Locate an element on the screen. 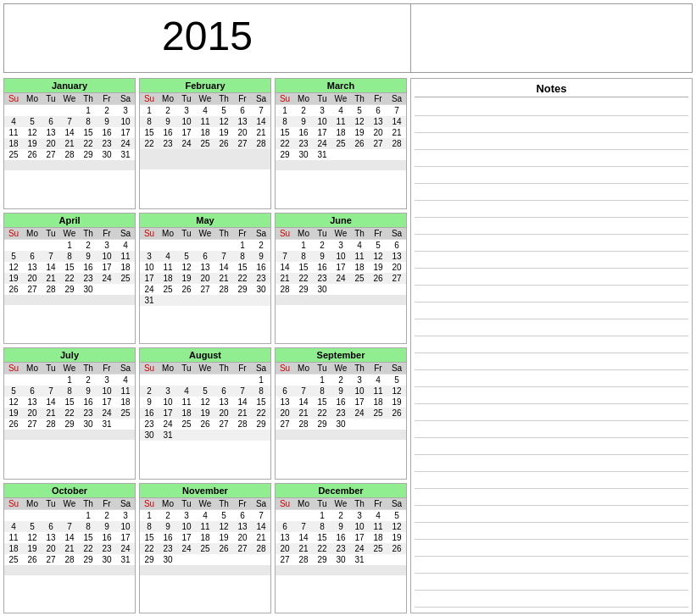  day-header-sa: Sa is located at coordinates (125, 99).